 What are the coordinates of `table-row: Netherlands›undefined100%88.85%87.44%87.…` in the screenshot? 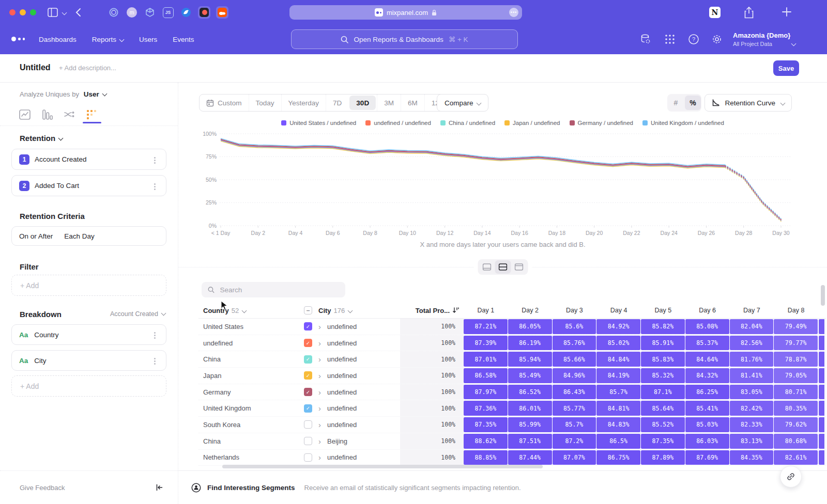 It's located at (512, 458).